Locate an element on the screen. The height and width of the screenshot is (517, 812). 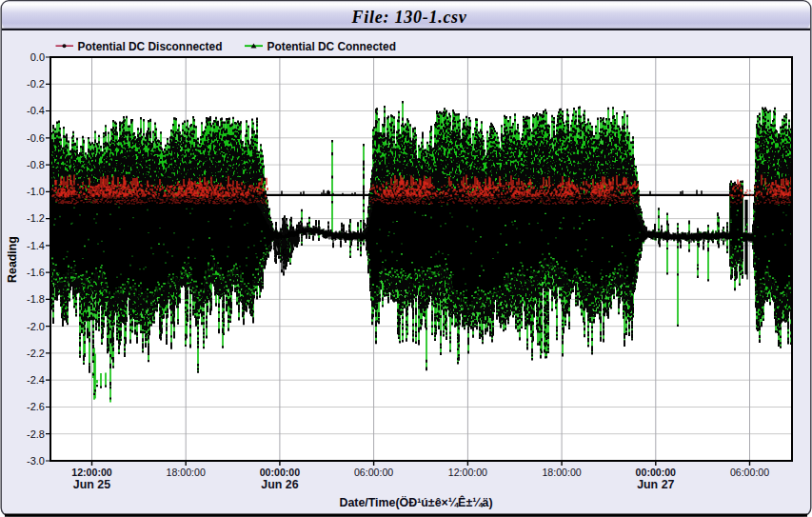
svg-text: -0.2 is located at coordinates (36, 84).